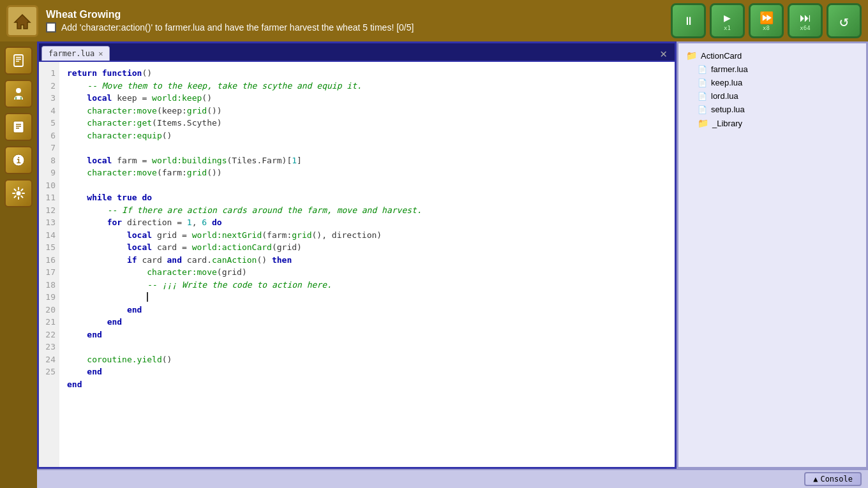 This screenshot has width=868, height=488. I want to click on file-item-farmer-lua: 📄 farmer.lua, so click(778, 69).